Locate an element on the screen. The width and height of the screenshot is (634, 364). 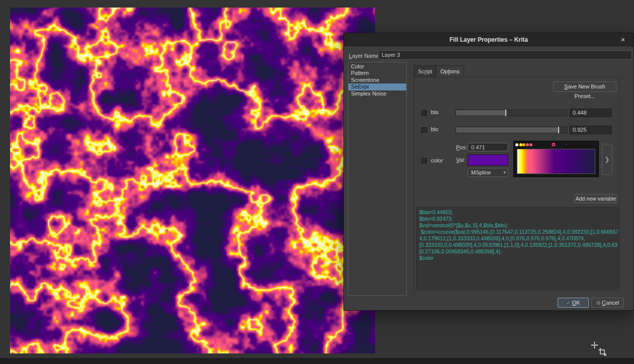
generator-item-pattern: Pattern is located at coordinates (377, 73).